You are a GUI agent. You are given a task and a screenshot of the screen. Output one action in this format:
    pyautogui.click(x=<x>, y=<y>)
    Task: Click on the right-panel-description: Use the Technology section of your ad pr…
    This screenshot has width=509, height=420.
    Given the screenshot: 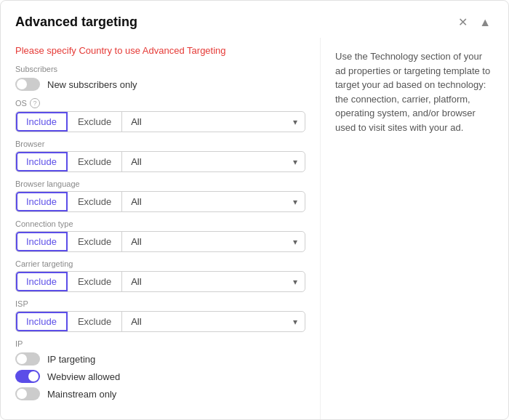 What is the action you would take?
    pyautogui.click(x=413, y=92)
    